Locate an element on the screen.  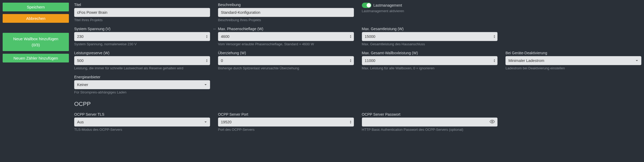
max-total-input is located at coordinates (430, 37).